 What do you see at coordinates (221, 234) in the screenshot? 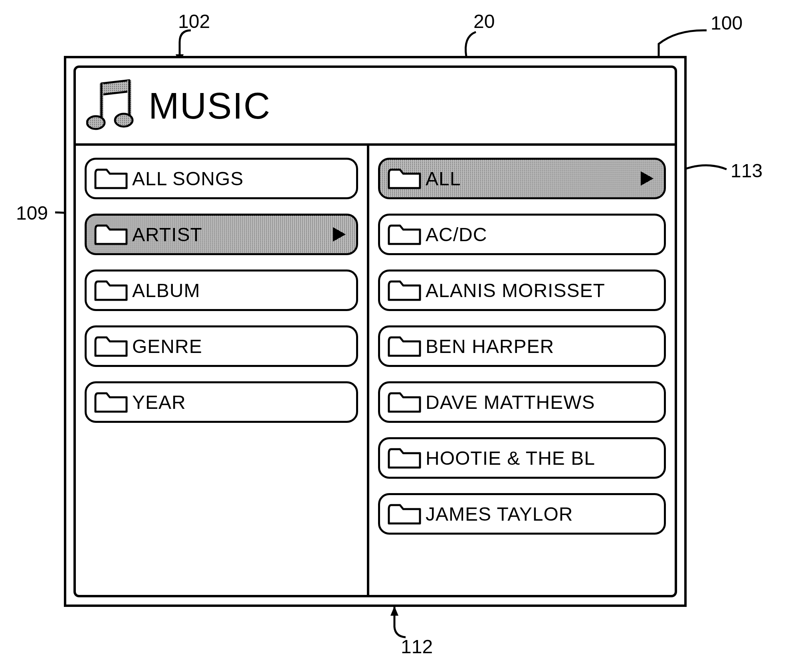
I see `category-item-artist: ARTIST` at bounding box center [221, 234].